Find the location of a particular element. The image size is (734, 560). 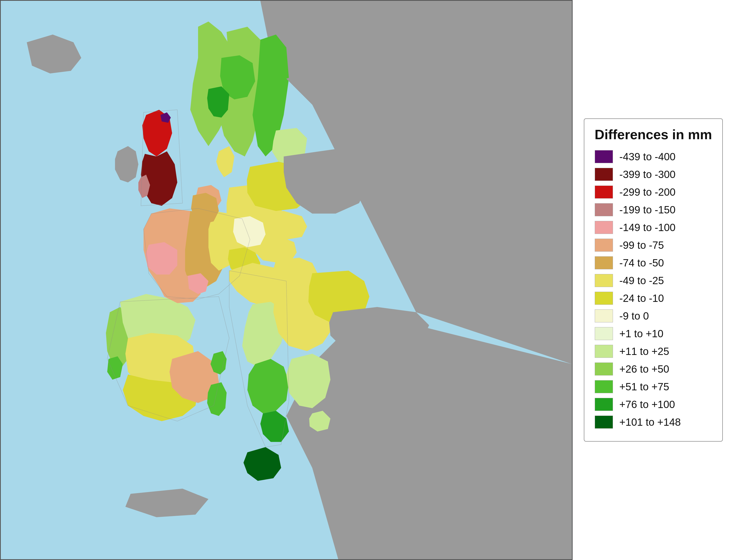

legend-title: Differences in mm is located at coordinates (653, 135).